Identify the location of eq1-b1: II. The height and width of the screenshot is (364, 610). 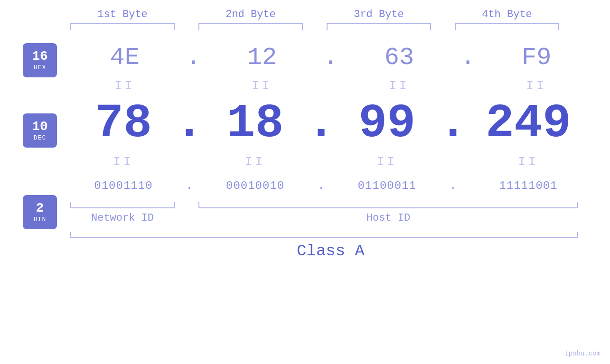
(125, 86).